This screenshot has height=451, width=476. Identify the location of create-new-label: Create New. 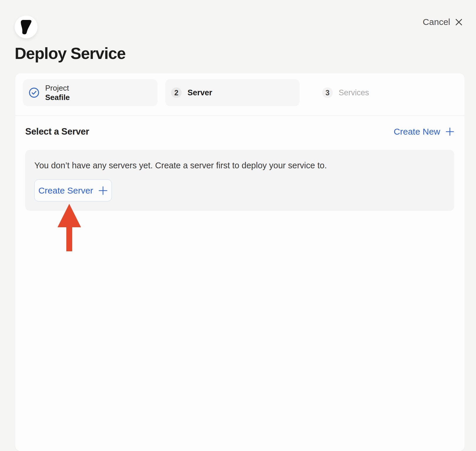
(417, 132).